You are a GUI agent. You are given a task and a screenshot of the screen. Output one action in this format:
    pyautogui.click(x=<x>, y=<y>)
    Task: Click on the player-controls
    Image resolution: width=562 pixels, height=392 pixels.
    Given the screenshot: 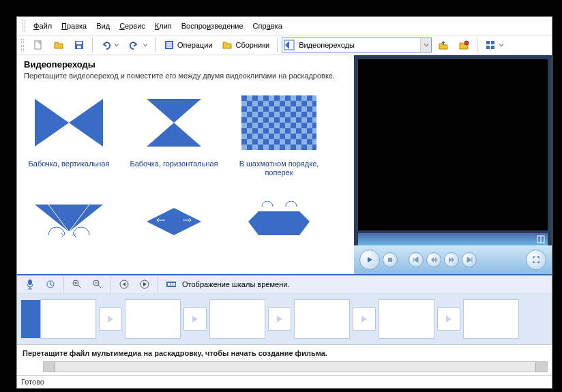 What is the action you would take?
    pyautogui.click(x=453, y=260)
    